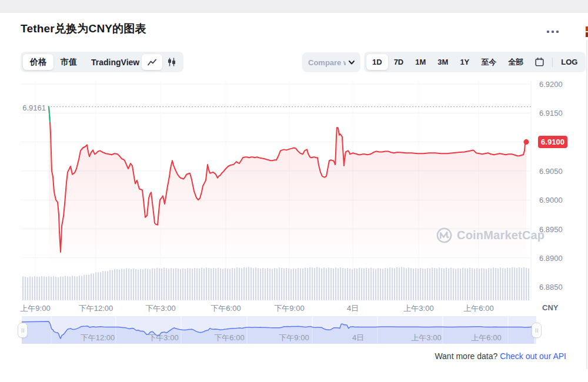  I want to click on api-promo-text: Want more data?, so click(467, 356).